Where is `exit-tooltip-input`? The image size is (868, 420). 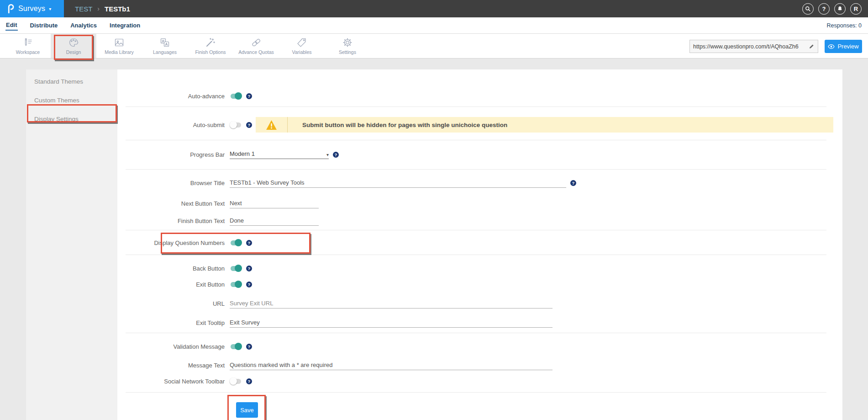 exit-tooltip-input is located at coordinates (391, 323).